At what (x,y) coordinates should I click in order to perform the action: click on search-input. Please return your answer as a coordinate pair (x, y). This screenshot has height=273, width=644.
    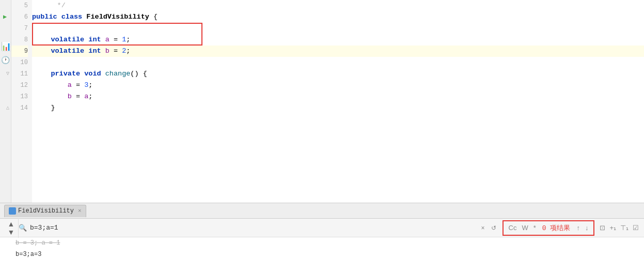
    Looking at the image, I should click on (253, 228).